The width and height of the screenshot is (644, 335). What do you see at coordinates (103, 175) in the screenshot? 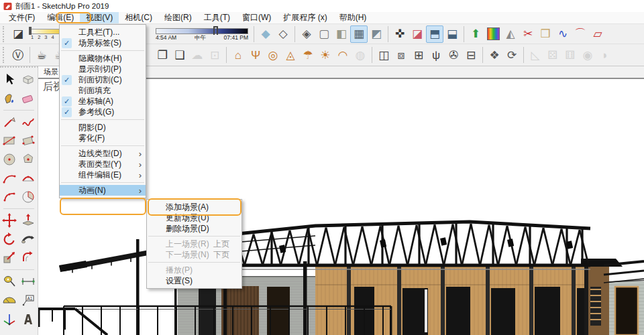
I see `view-menu-item-component-edit: 组件编辑(E)›` at bounding box center [103, 175].